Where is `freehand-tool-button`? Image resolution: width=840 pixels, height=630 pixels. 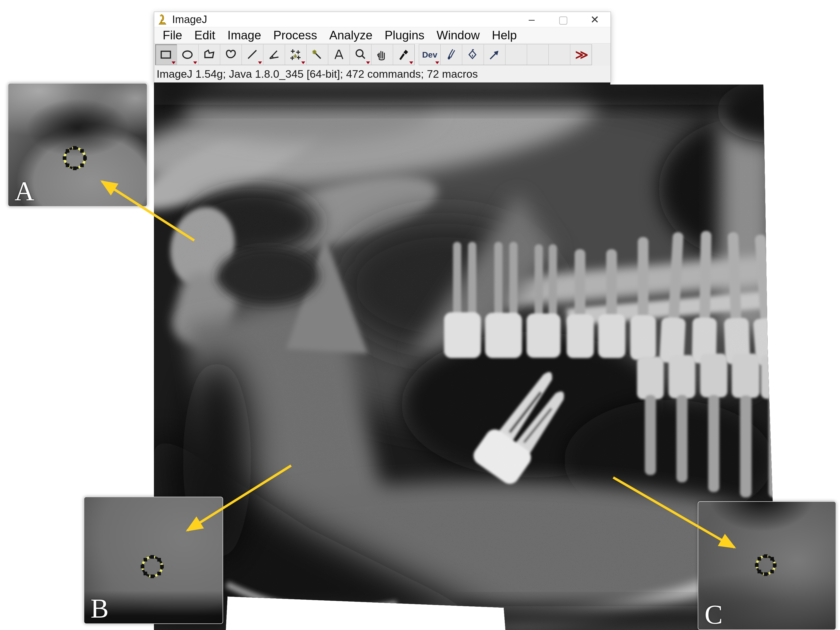 freehand-tool-button is located at coordinates (231, 55).